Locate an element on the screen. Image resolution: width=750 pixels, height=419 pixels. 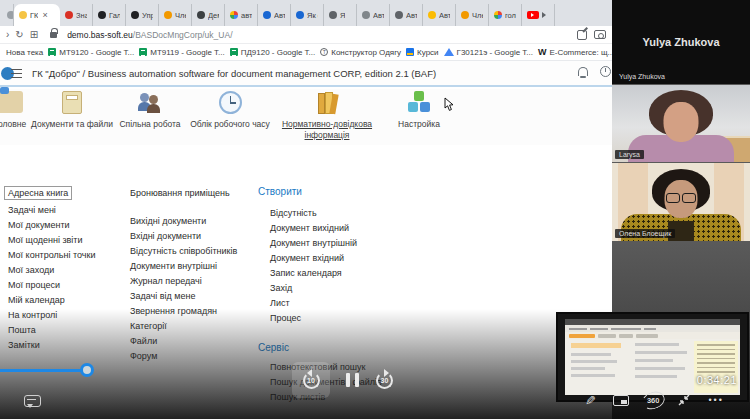
nav-forum: Форум is located at coordinates (144, 356).